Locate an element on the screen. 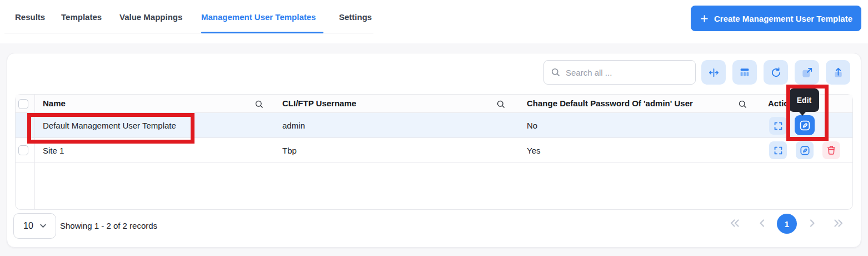  row-1-expand-button is located at coordinates (778, 126).